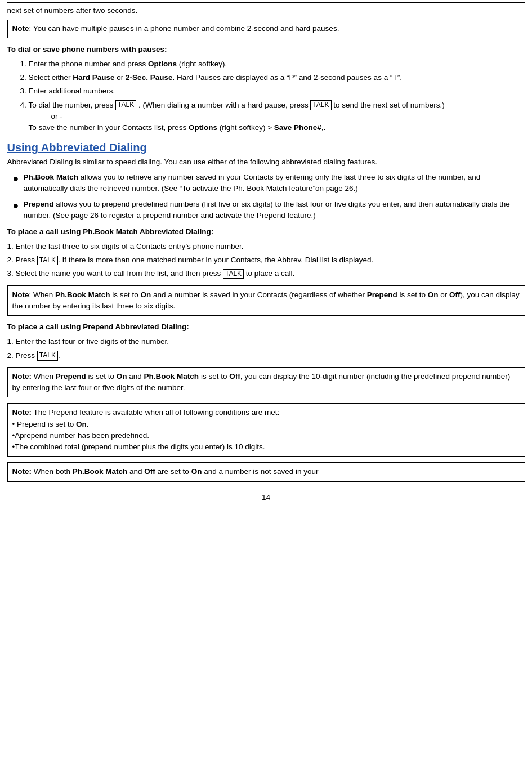 The width and height of the screenshot is (532, 765). What do you see at coordinates (269, 211) in the screenshot?
I see `bullet-prepend: ● Prepend allows you to prepend predefin…` at bounding box center [269, 211].